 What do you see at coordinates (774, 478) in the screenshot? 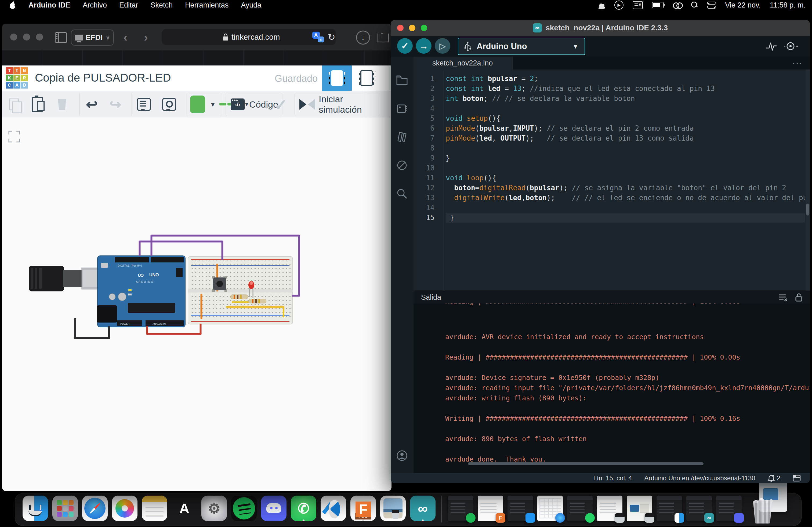
I see `notifications: 2` at bounding box center [774, 478].